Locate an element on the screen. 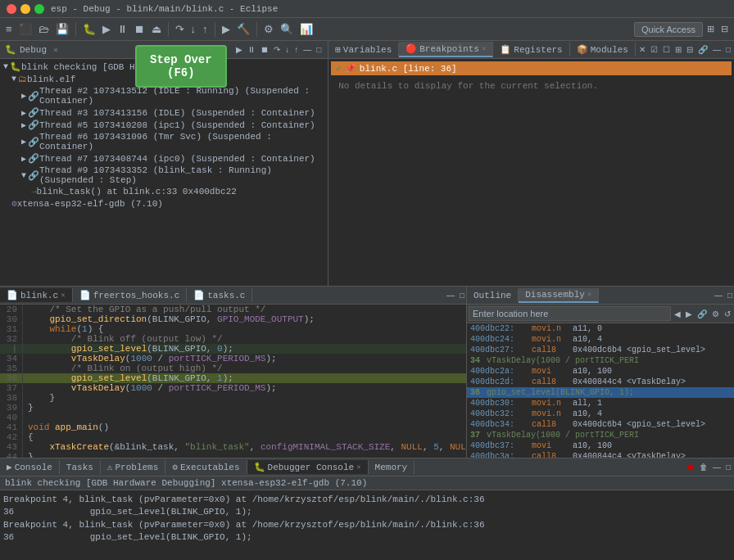 This screenshot has width=734, height=560. tab-modules: 📦 Modules is located at coordinates (603, 49).